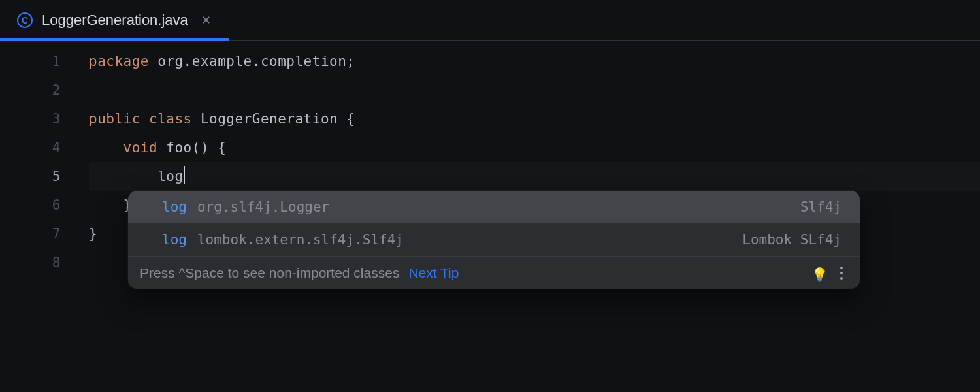 The height and width of the screenshot is (392, 980). What do you see at coordinates (494, 240) in the screenshot?
I see `completion-item: log lombok.extern.slf4j.Slf4j Lombok SLf…` at bounding box center [494, 240].